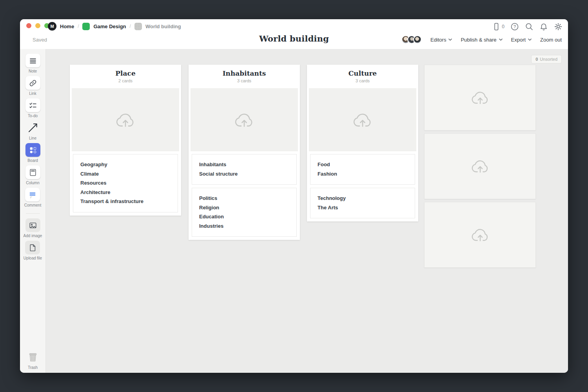 Image resolution: width=588 pixels, height=392 pixels. I want to click on link-icon, so click(33, 83).